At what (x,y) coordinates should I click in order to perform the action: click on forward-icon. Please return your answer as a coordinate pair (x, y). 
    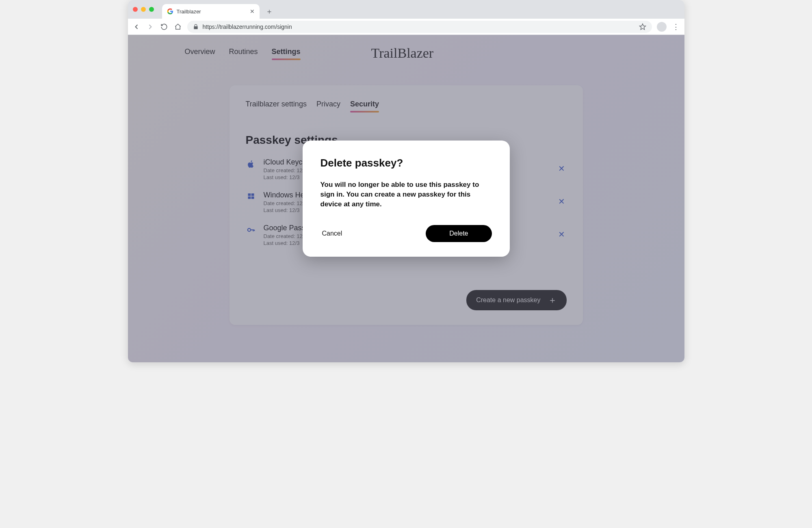
    Looking at the image, I should click on (150, 27).